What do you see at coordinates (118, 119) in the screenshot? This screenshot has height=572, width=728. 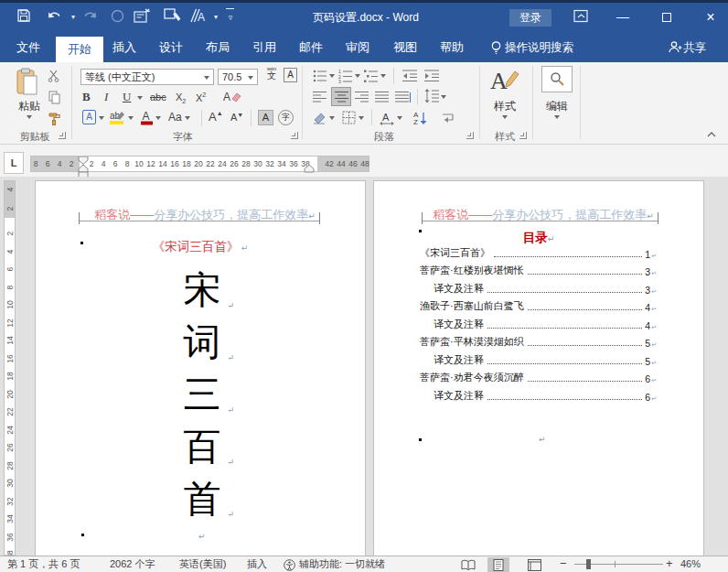 I see `highlight-icon: ab` at bounding box center [118, 119].